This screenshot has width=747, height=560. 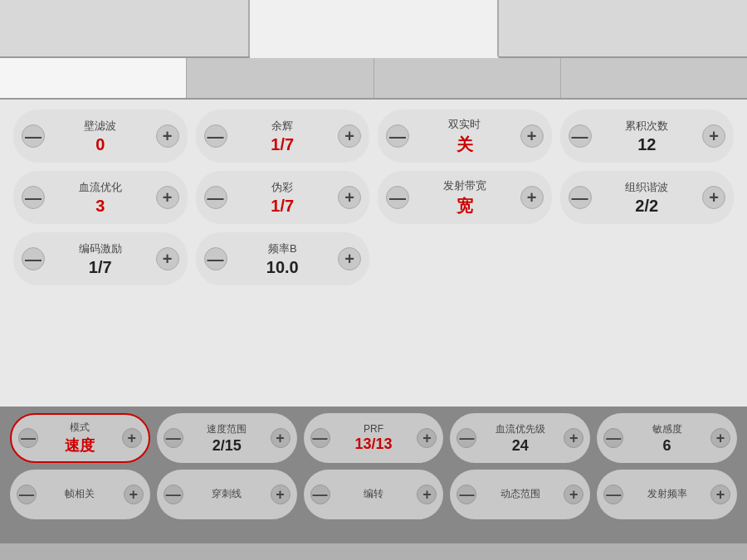 What do you see at coordinates (282, 267) in the screenshot?
I see `ctrl-value-9: 10.0` at bounding box center [282, 267].